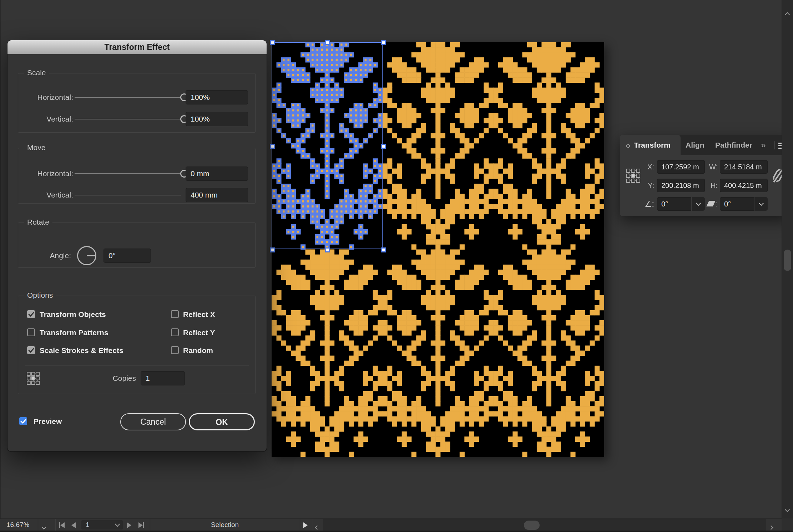  I want to click on status-bar: 16.67% 1 Selection, so click(391, 525).